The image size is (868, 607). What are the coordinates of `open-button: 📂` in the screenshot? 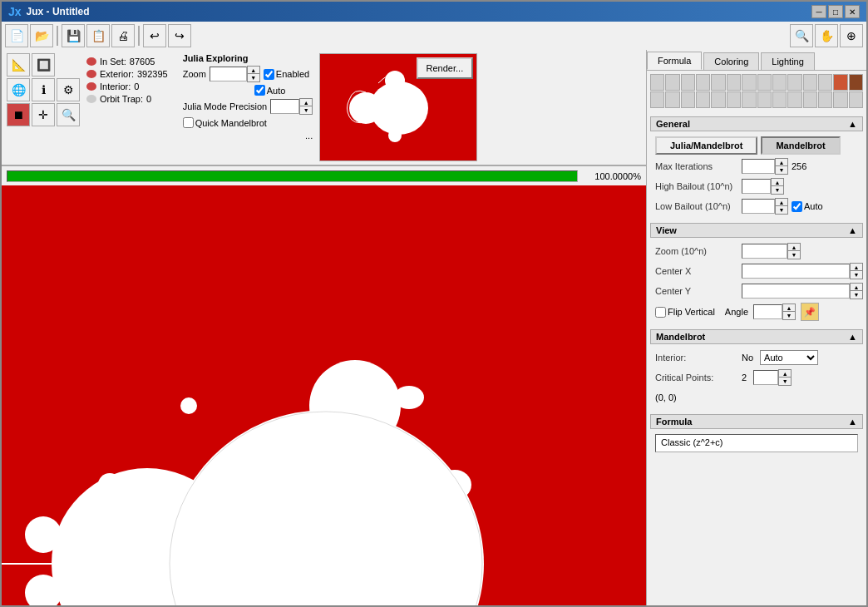 It's located at (42, 36).